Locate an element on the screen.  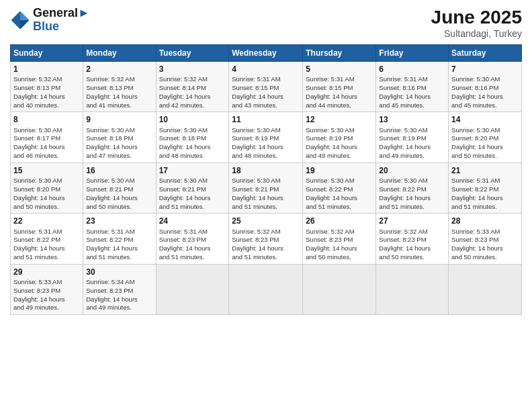
calendar-cell: 20Sunrise: 5:30 AMSunset: 8:22 PMDayligh… is located at coordinates (412, 188).